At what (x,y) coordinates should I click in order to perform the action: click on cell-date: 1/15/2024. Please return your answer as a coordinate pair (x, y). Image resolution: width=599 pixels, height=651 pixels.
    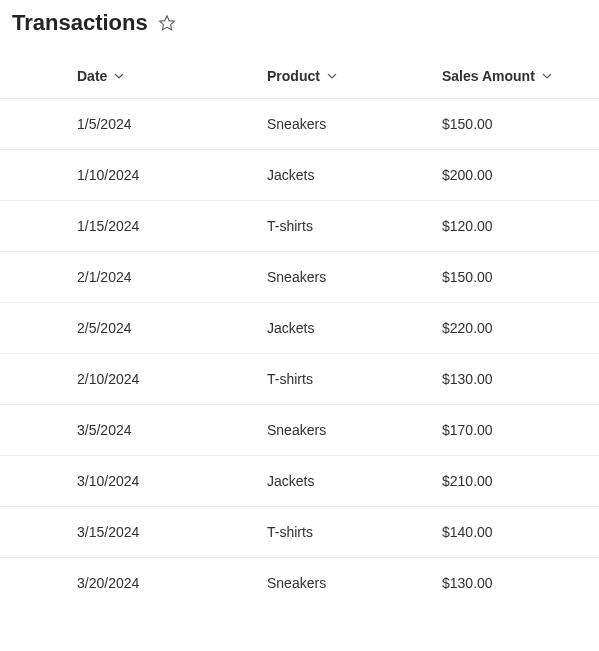
    Looking at the image, I should click on (172, 226).